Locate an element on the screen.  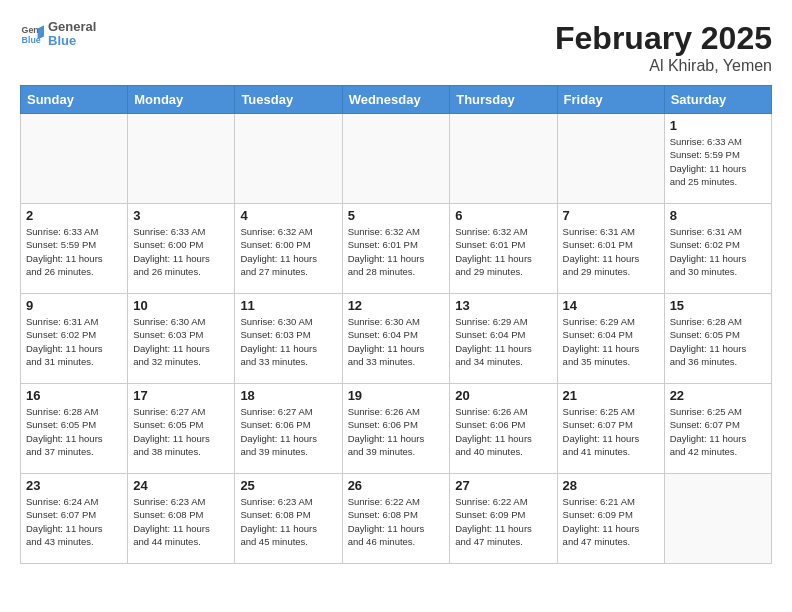
calendar-cell: 26Sunrise: 6:22 AM Sunset: 6:08 PM Dayli… is located at coordinates (396, 519).